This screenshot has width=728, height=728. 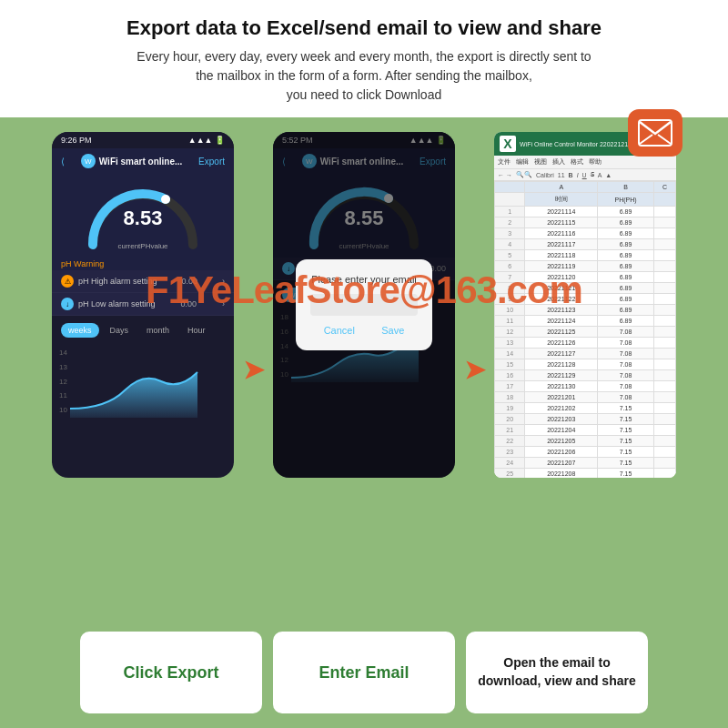 What do you see at coordinates (510, 365) in the screenshot?
I see `row-num: 15` at bounding box center [510, 365].